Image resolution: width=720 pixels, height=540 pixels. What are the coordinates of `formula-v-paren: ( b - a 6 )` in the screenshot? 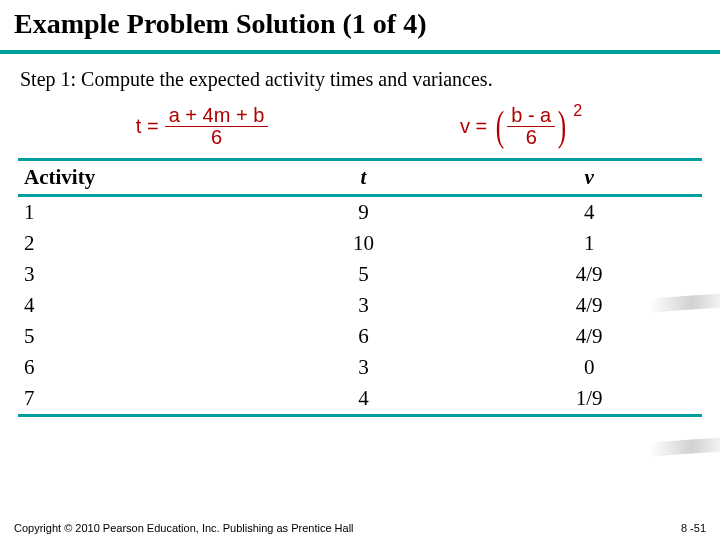 It's located at (531, 126).